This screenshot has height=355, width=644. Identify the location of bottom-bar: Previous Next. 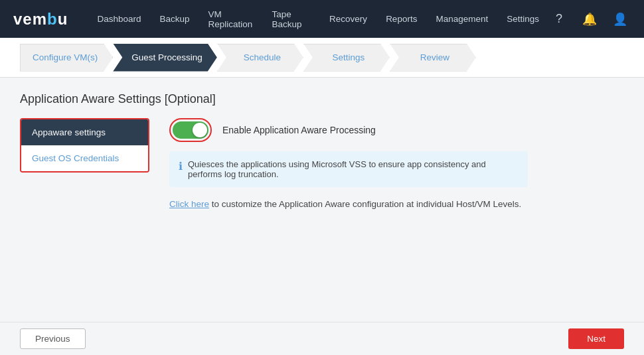
(322, 338).